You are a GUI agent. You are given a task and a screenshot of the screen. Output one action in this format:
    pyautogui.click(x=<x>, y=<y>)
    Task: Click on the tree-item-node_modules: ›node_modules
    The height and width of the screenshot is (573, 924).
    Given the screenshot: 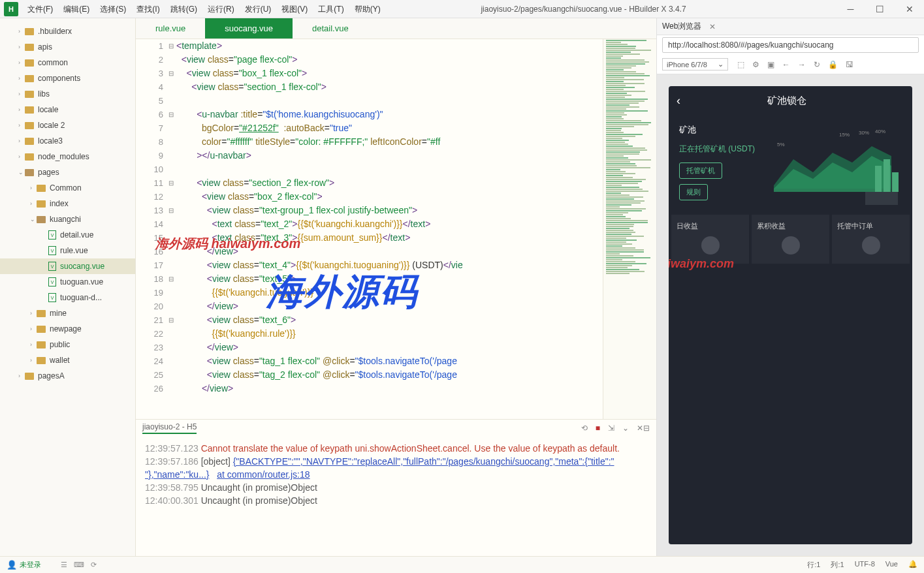 What is the action you would take?
    pyautogui.click(x=68, y=157)
    